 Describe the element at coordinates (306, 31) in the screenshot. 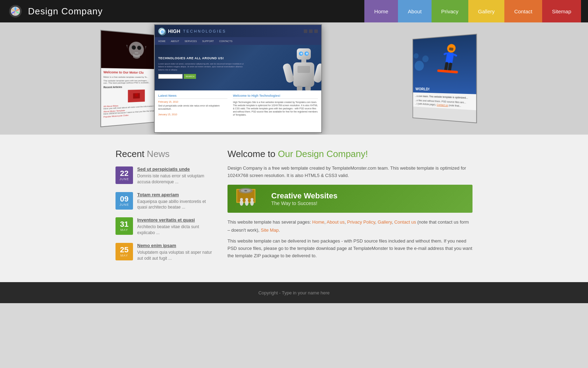

I see `ht-icon-home` at that location.